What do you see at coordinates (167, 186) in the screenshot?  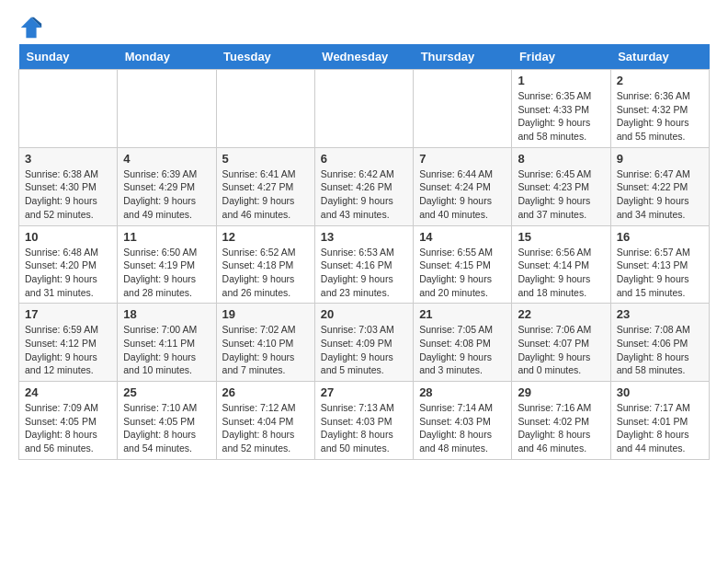 I see `day-cell: 4Sunrise: 6:39 AM Sunset: 4:29 PM Daylig…` at bounding box center [167, 186].